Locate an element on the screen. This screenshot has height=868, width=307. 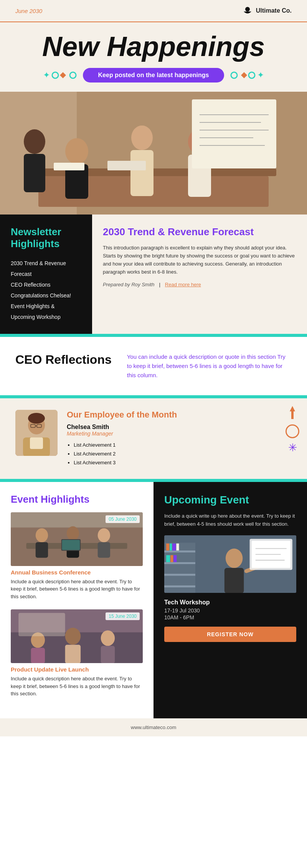
employee-name: Chelsea Smith is located at coordinates (179, 427).